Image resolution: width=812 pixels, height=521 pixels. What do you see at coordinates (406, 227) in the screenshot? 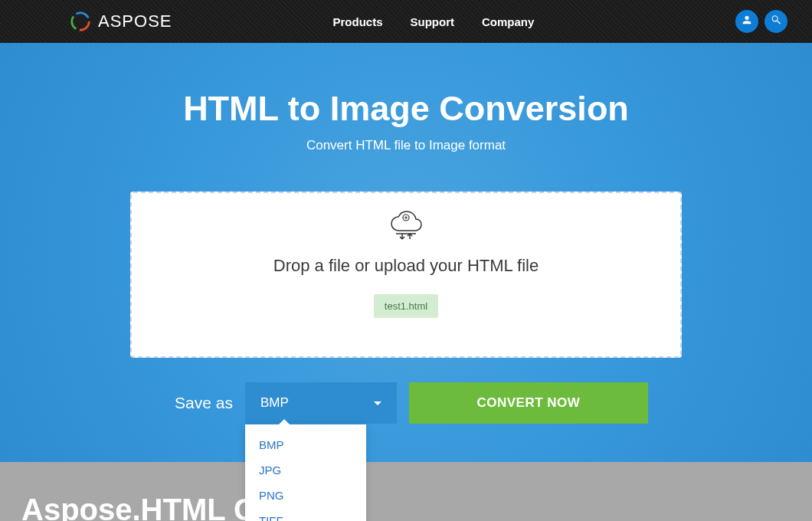
I see `cloud-upload-icon` at bounding box center [406, 227].